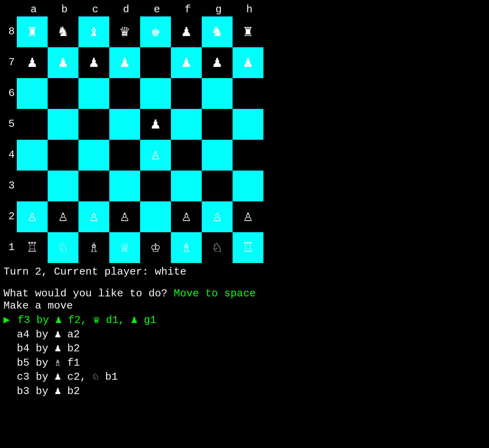 This screenshot has height=448, width=489. I want to click on board-cell: ♕, so click(125, 248).